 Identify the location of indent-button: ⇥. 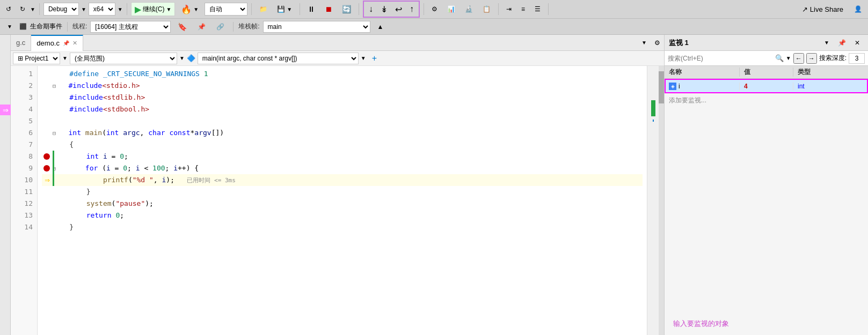
(509, 9).